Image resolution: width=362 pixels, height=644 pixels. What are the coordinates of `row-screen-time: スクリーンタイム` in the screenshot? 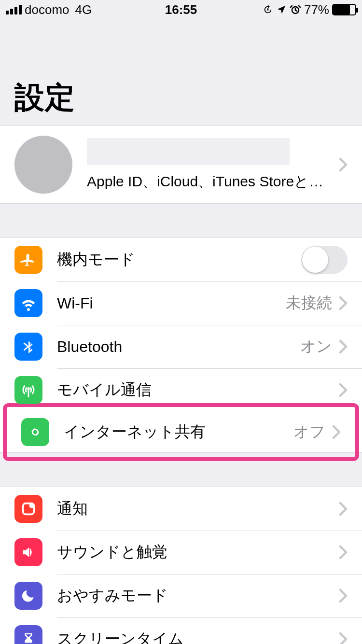 It's located at (181, 630).